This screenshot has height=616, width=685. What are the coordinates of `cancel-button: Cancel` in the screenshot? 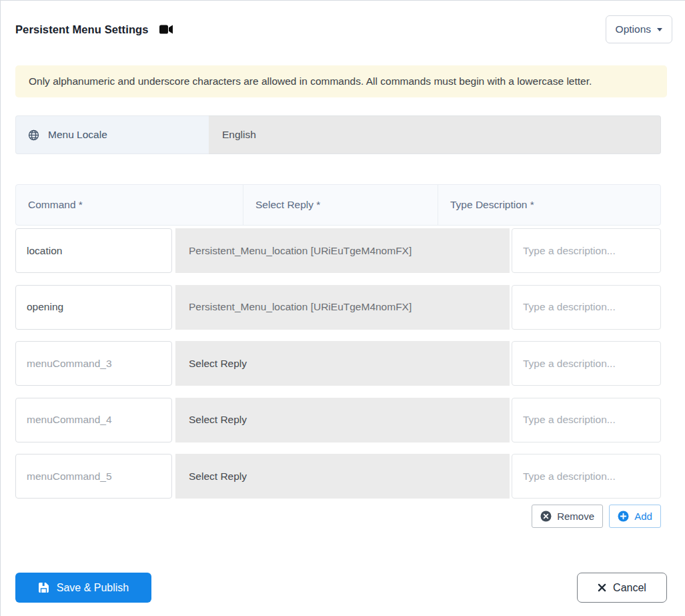 It's located at (622, 587).